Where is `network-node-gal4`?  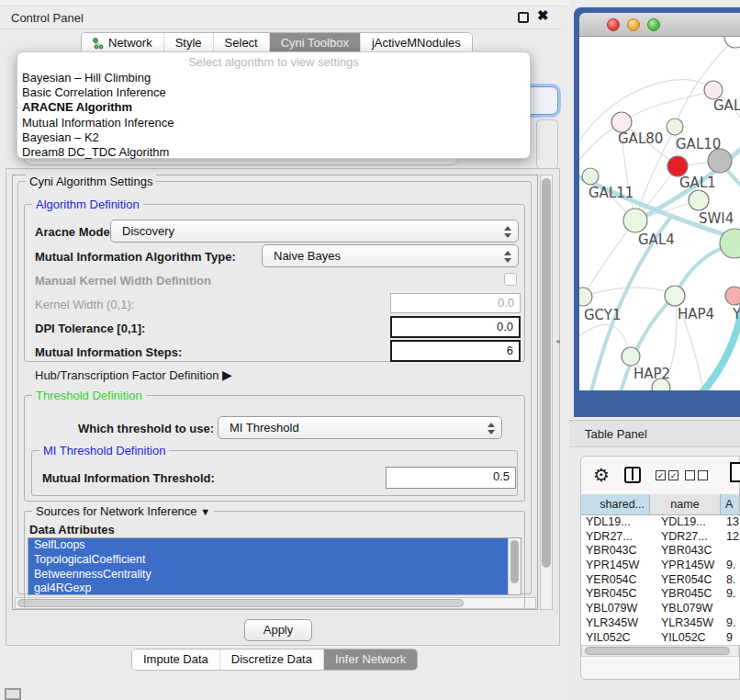
network-node-gal4 is located at coordinates (635, 220).